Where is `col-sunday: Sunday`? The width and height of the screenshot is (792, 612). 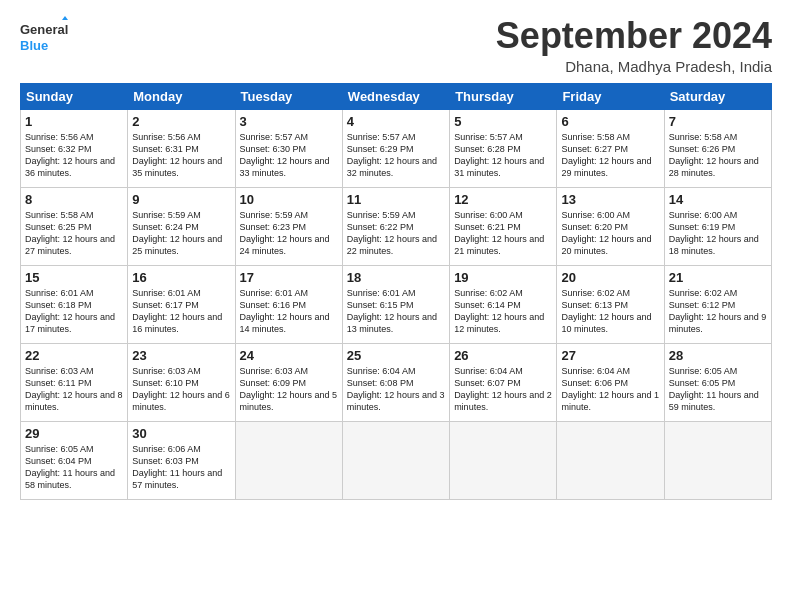 col-sunday: Sunday is located at coordinates (74, 96).